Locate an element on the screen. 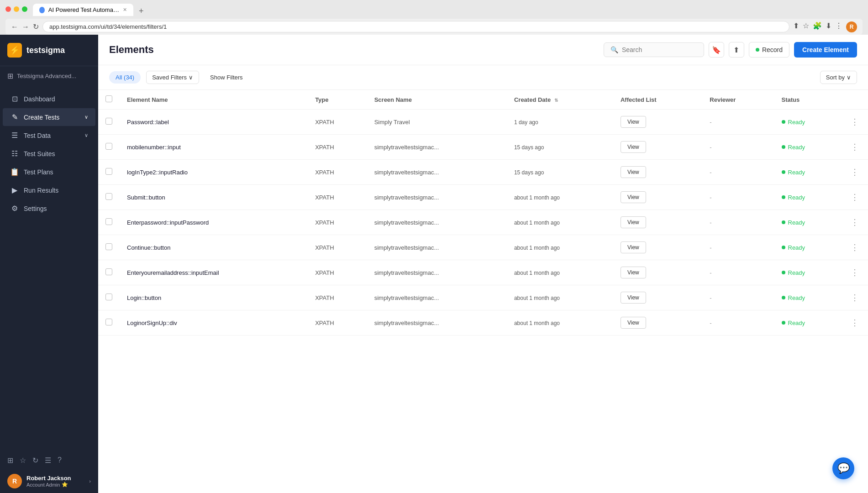 Image resolution: width=868 pixels, height=493 pixels. run-results-icon: ▶ is located at coordinates (15, 190).